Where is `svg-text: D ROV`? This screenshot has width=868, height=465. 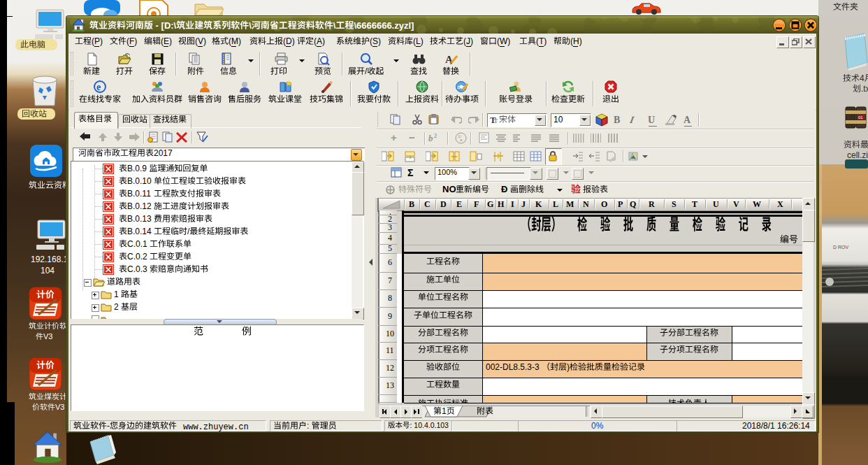
svg-text: D ROV is located at coordinates (841, 248).